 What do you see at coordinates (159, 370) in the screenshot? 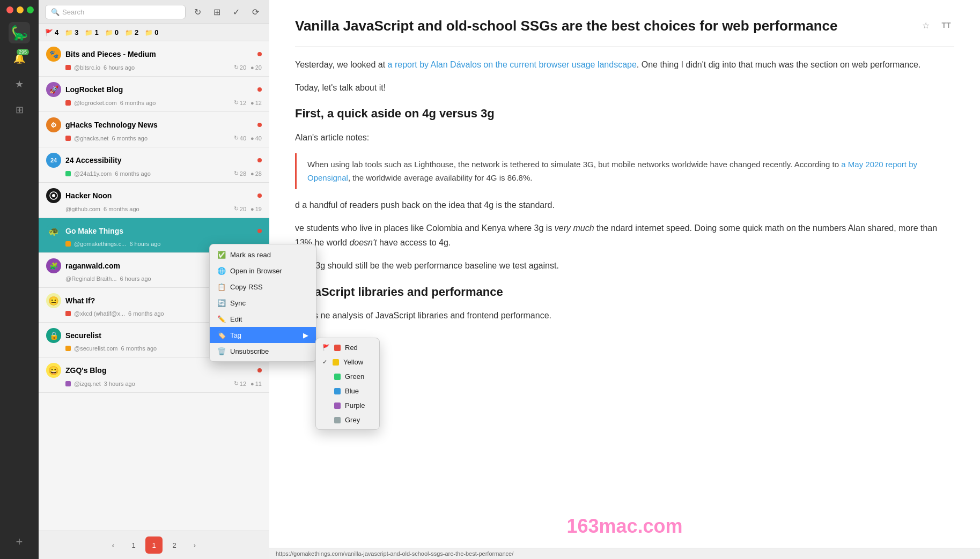
I see `feed-name: ZGQ's Blog` at bounding box center [159, 370].